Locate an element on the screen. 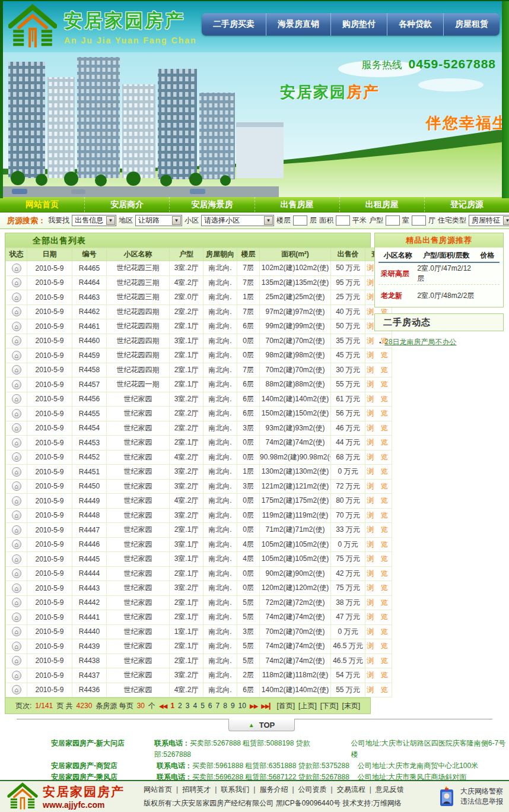 The height and width of the screenshot is (812, 509). footer-link: 网站首页 is located at coordinates (158, 789).